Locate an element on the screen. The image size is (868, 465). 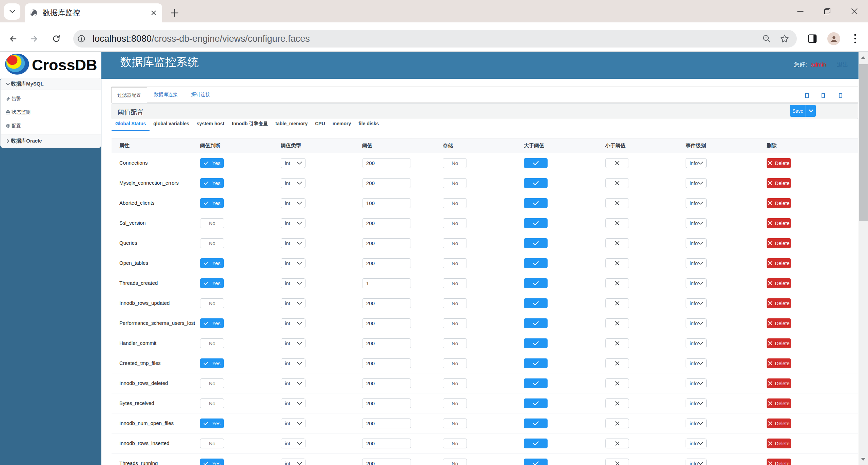
logout-link: 退出 is located at coordinates (843, 64).